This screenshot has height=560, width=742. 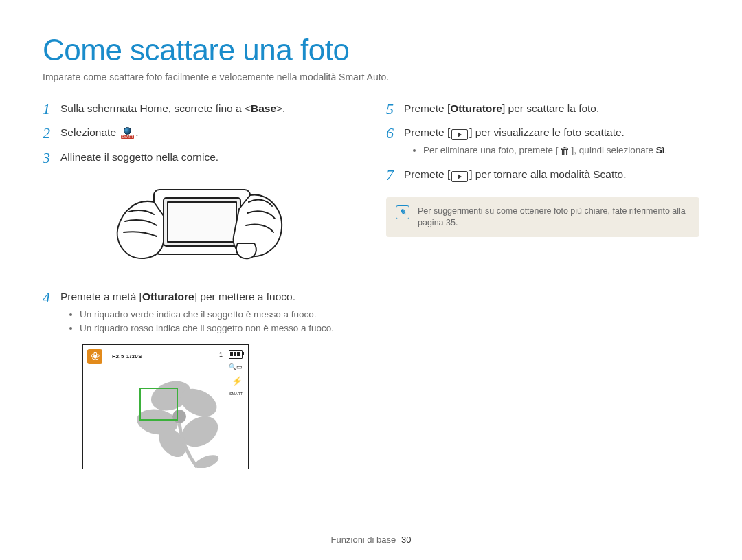 What do you see at coordinates (543, 217) in the screenshot?
I see `tip-callout: ✎ Per suggerimenti su come ottenere foto…` at bounding box center [543, 217].